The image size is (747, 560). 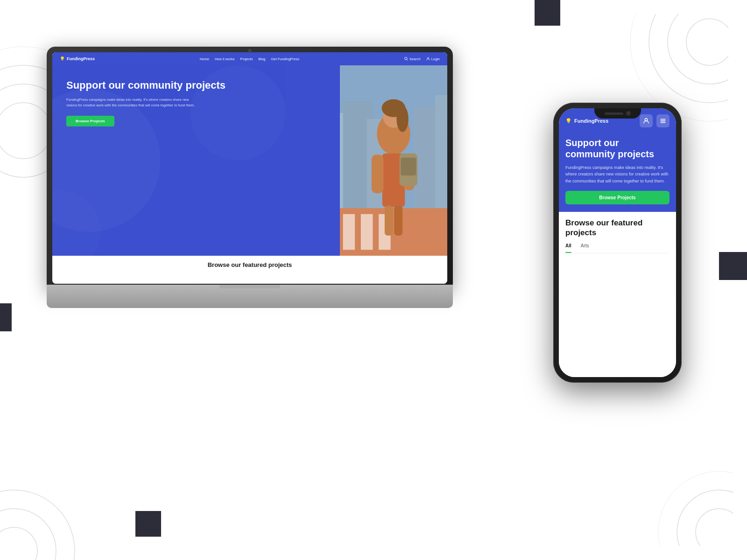 What do you see at coordinates (733, 266) in the screenshot?
I see `decorative-square-mid-right` at bounding box center [733, 266].